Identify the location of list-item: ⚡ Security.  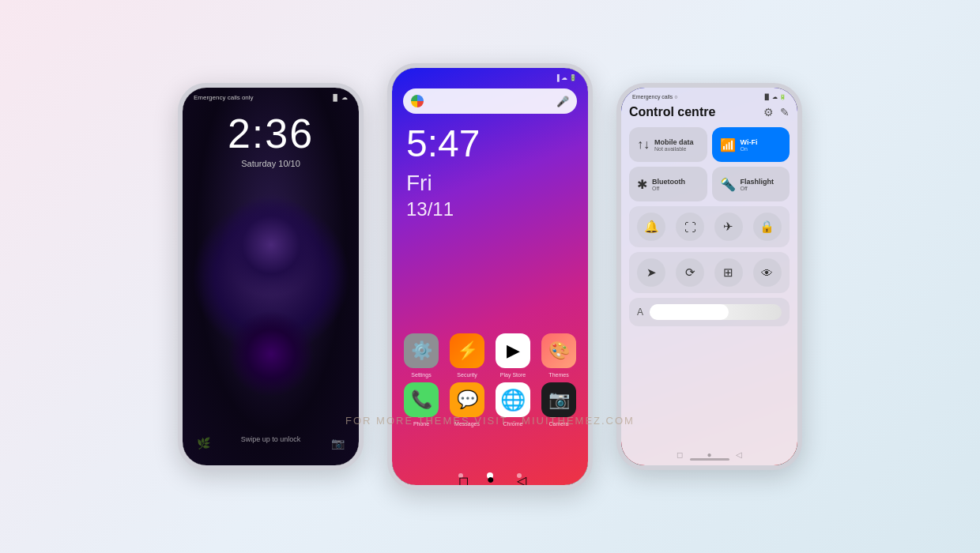
(467, 351).